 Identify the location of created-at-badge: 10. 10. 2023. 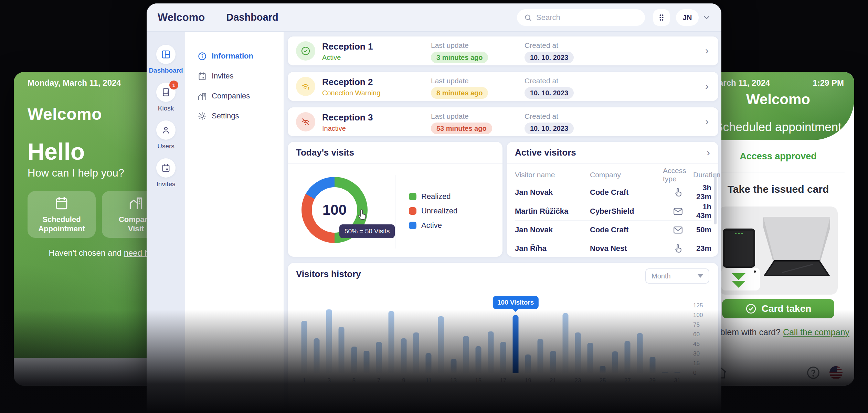
(549, 93).